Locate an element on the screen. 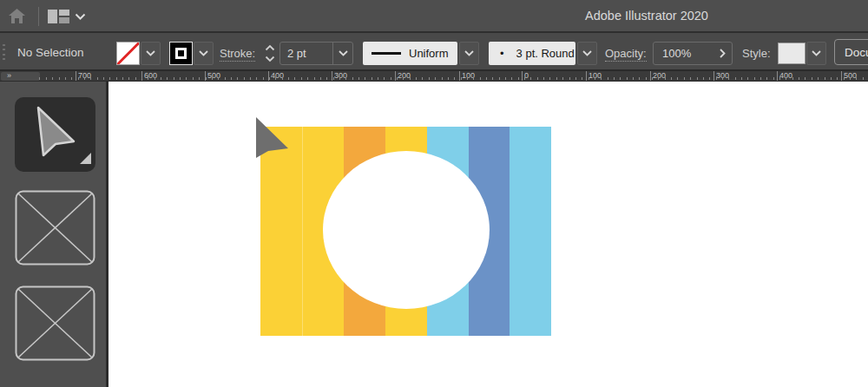 The image size is (868, 387). brush-definition-button: • 3 pt. Round is located at coordinates (532, 54).